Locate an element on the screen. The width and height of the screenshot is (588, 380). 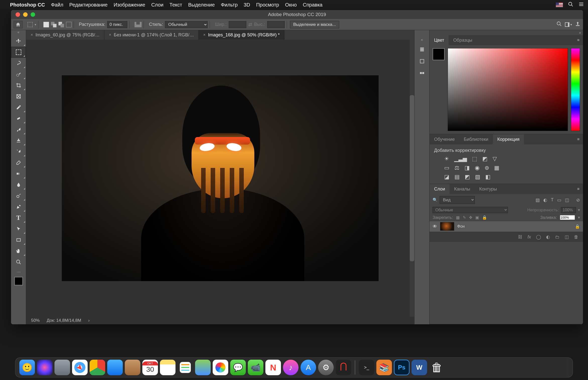
adj-selective-icon: ◧ is located at coordinates (488, 177).